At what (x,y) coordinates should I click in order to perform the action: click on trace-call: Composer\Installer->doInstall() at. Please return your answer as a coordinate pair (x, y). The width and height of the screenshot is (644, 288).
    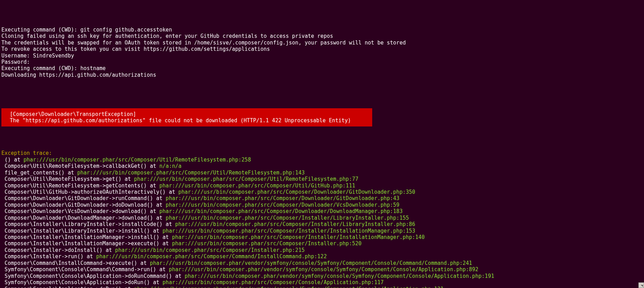
    Looking at the image, I should click on (58, 250).